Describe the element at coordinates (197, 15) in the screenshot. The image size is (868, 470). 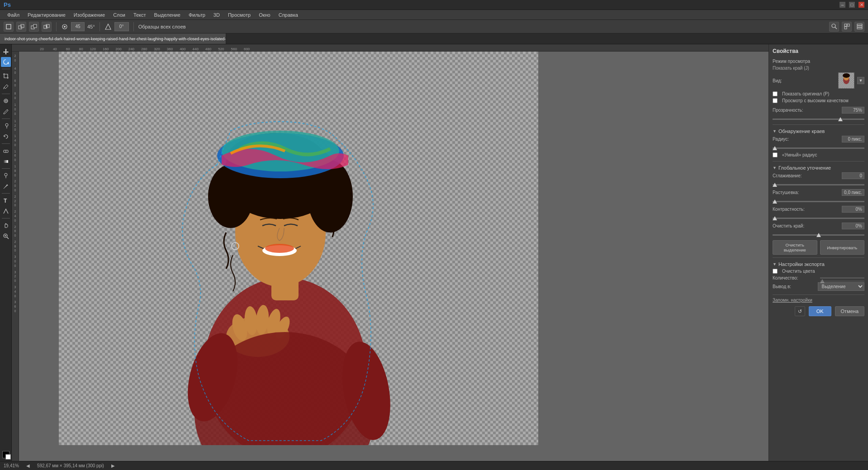
I see `menu-filter: Фильтр` at that location.